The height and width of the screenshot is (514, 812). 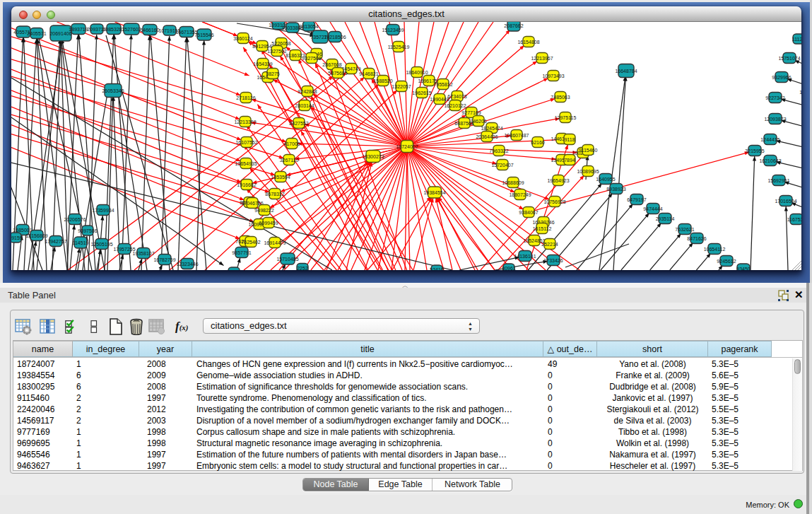 What do you see at coordinates (800, 92) in the screenshot?
I see `svg-text: 129396` at bounding box center [800, 92].